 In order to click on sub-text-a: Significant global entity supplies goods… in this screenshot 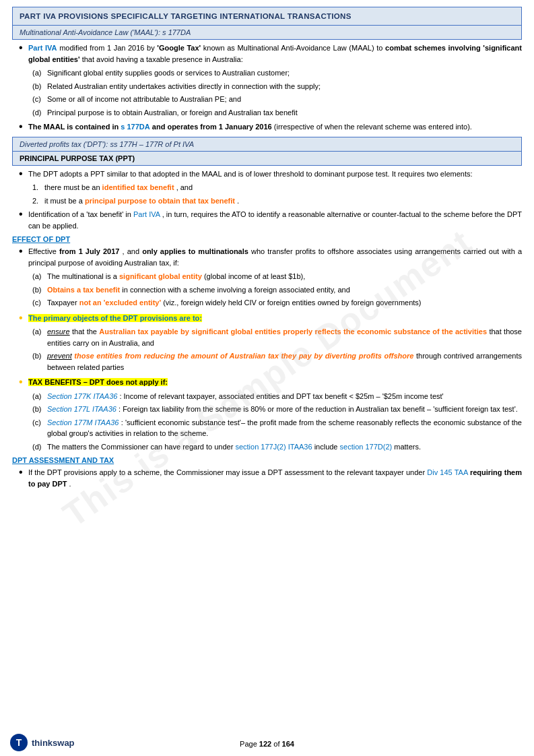, I will do `click(284, 73)`.